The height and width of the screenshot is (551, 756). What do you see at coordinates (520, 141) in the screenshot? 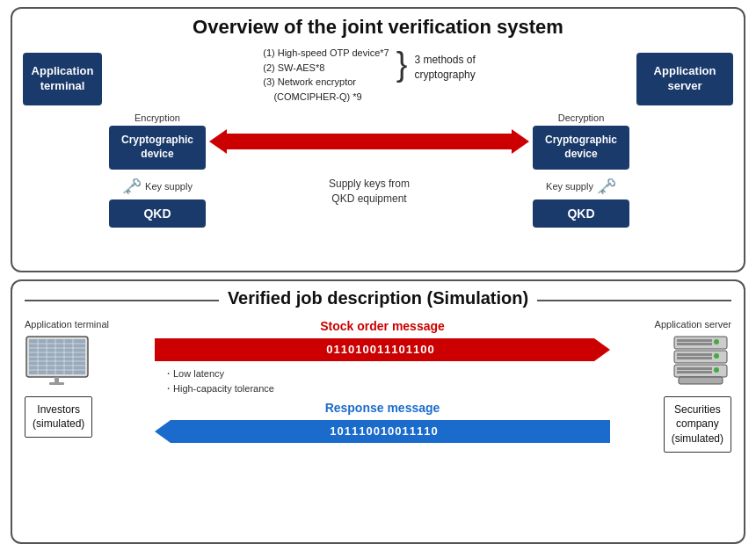
I see `arrow-head-right` at bounding box center [520, 141].